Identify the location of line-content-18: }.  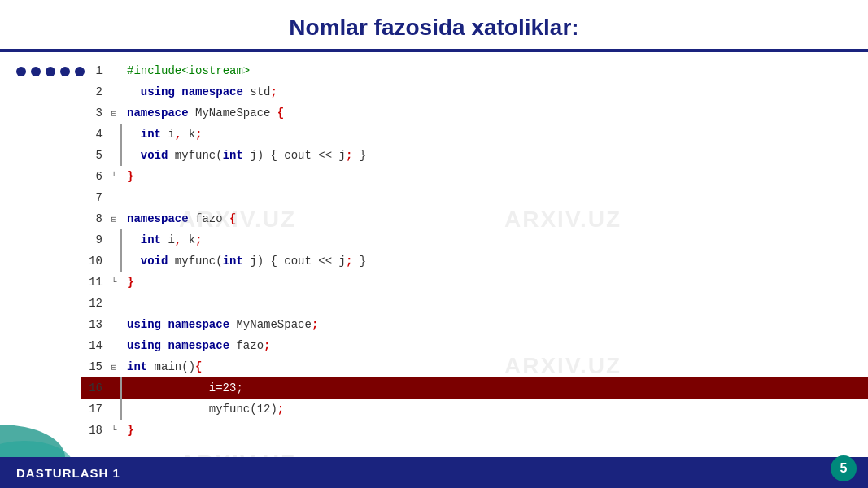
(496, 430).